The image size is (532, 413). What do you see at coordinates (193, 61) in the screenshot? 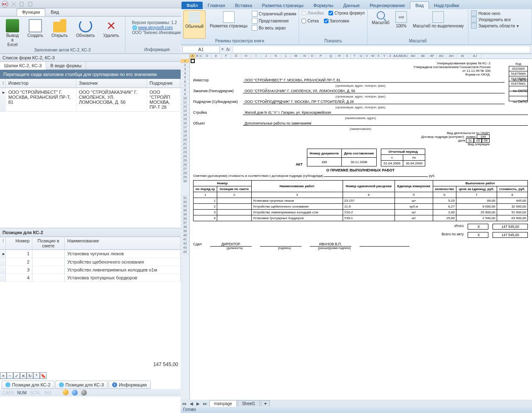
I see `active-cell-marker` at bounding box center [193, 61].